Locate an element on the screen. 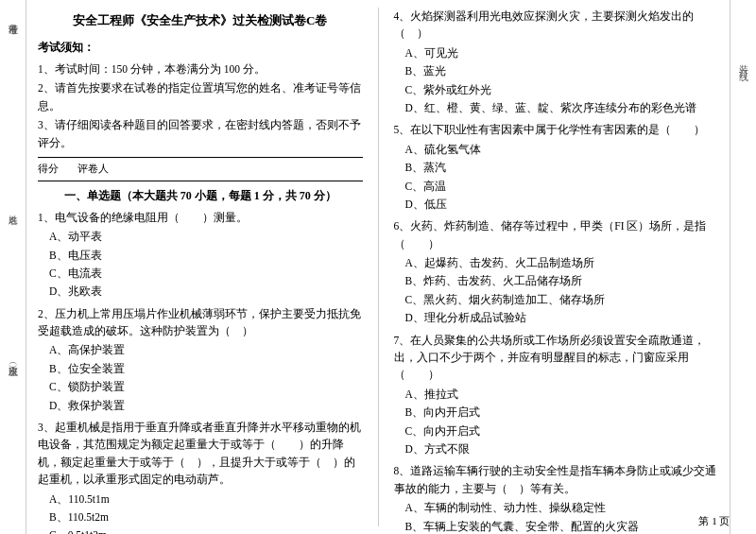  question-1: 1、电气设备的绝缘电阻用（ ）测量。 A、动平表 B、电压表 C、电流表 D、兆… is located at coordinates (200, 255).